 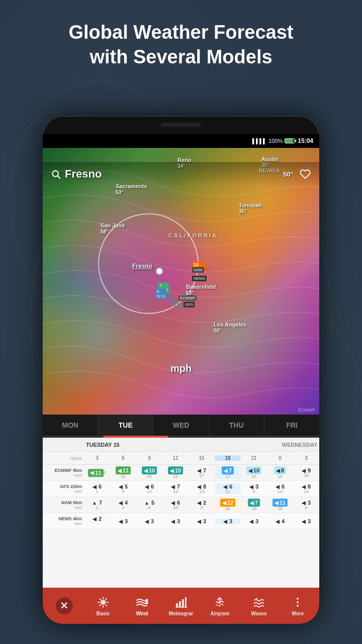 What do you see at coordinates (290, 141) in the screenshot?
I see `battery-icon` at bounding box center [290, 141].